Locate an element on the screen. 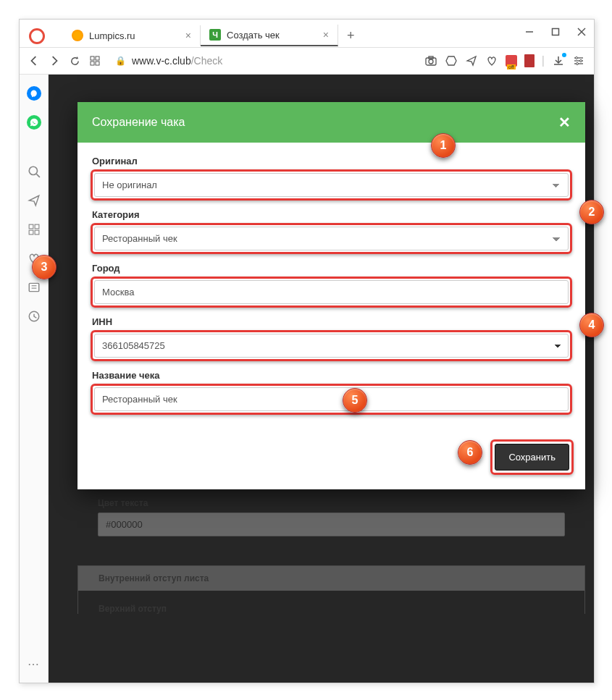 This screenshot has width=612, height=700. city-label: Город is located at coordinates (332, 268).